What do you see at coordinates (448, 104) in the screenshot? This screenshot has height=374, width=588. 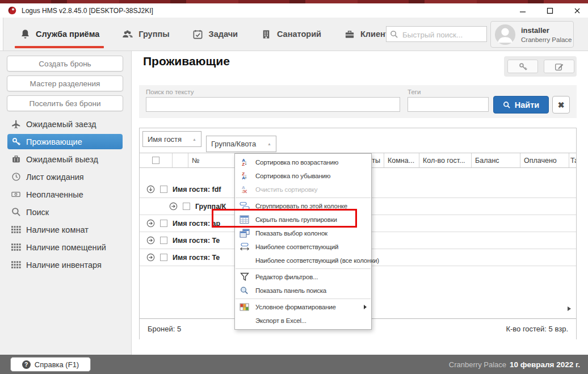 I see `tags-input` at bounding box center [448, 104].